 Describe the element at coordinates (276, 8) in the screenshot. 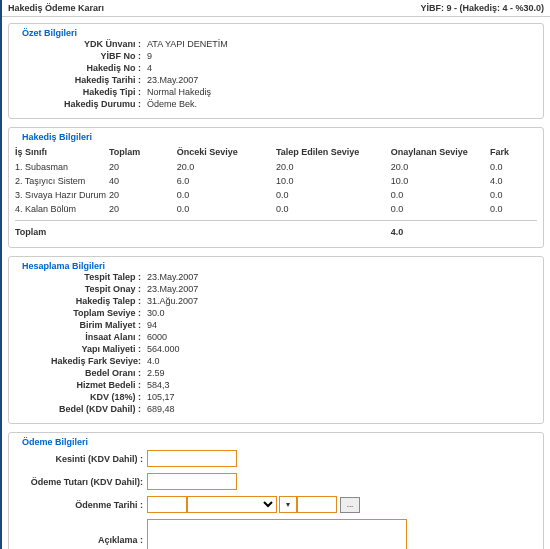

I see `page-header: Hakediş Ödeme Kararı YİBF: 9 - (Hakediş:…` at that location.